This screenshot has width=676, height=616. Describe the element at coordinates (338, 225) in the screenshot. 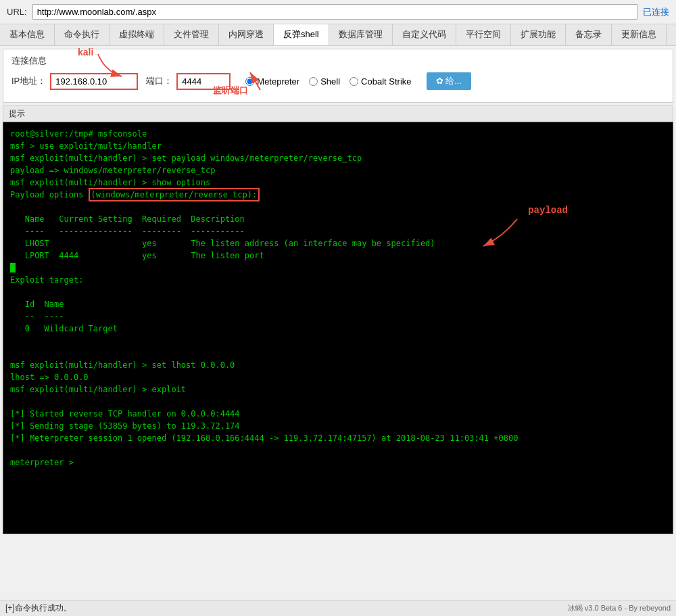

I see `terminal-line-2: Payload options (windows/meterpreter/rev…` at that location.